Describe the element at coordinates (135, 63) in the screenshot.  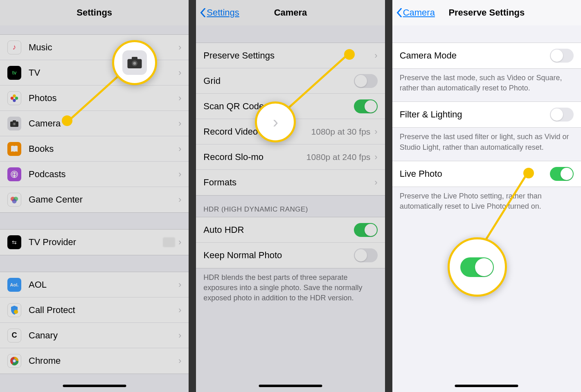
I see `callout-camera-icon` at that location.